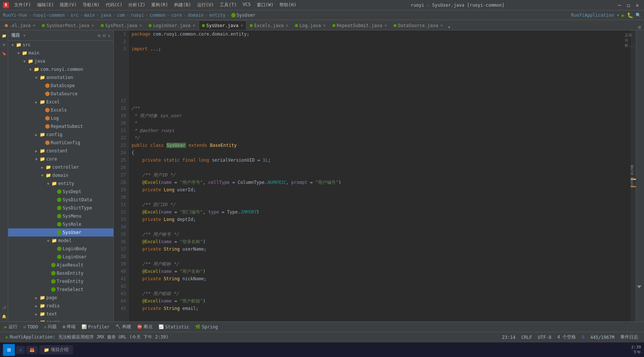 This screenshot has height=357, width=644. What do you see at coordinates (61, 175) in the screenshot?
I see `tree-item-domain: ▼ 📁 domain` at bounding box center [61, 175].